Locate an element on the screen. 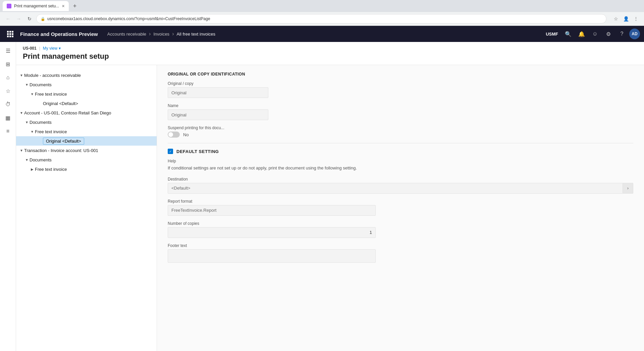  waffle-menu-button is located at coordinates (10, 34).